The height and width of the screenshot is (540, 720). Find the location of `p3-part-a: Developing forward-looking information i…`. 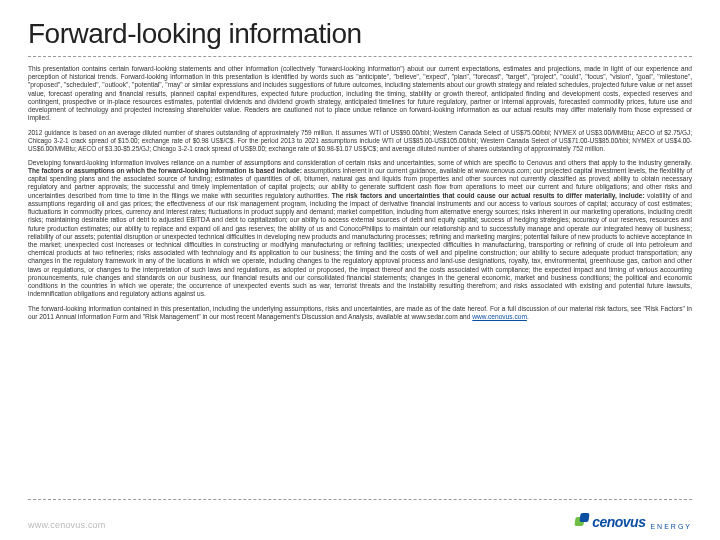

p3-part-a: Developing forward-looking information i… is located at coordinates (360, 162).